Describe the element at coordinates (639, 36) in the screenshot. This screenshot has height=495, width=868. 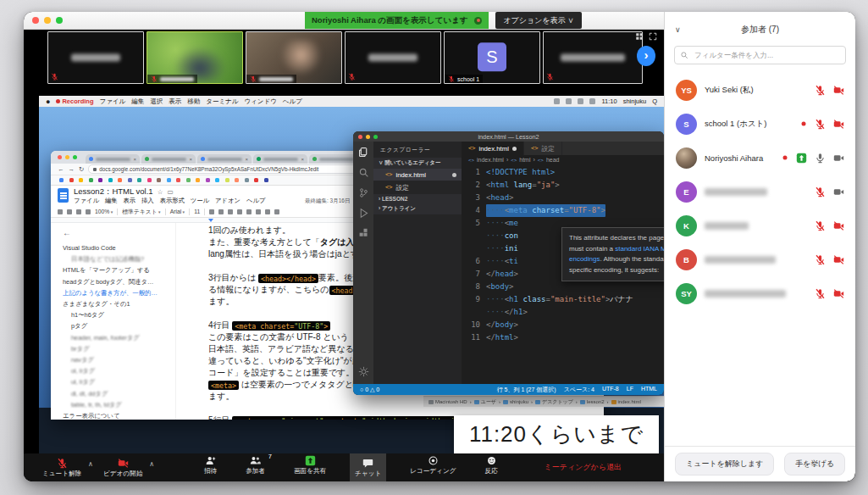
I see `gallery-view-icon` at that location.